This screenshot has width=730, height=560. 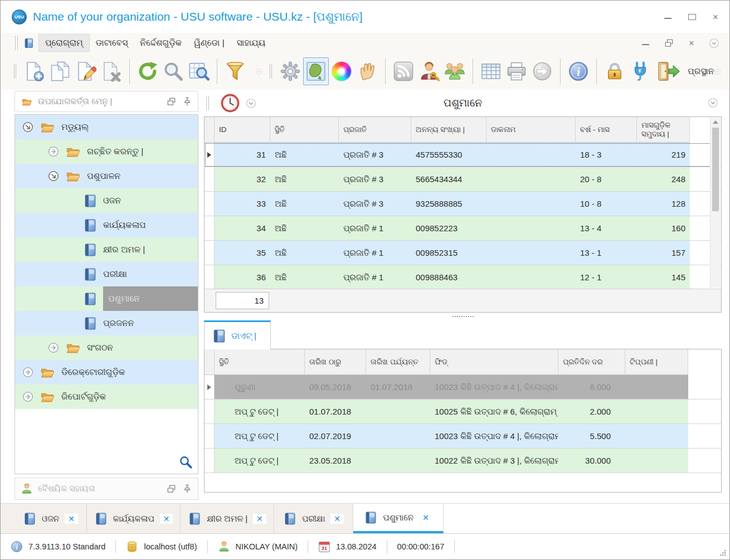 I want to click on tree-item-directories: ଡିରେକ୍ଟୋରୀଗୁଡ଼ିକ, so click(x=106, y=372).